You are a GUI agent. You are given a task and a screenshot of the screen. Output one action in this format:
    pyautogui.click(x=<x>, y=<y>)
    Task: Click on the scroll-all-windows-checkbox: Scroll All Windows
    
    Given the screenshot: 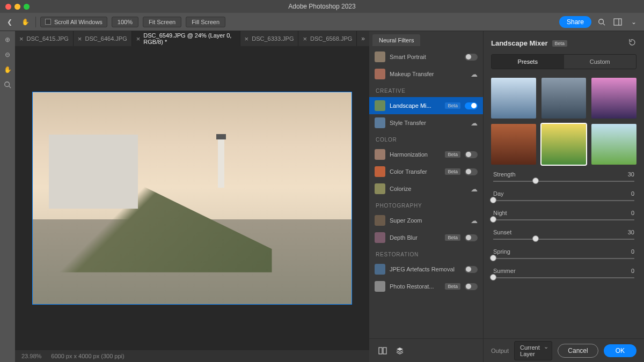 What is the action you would take?
    pyautogui.click(x=74, y=22)
    